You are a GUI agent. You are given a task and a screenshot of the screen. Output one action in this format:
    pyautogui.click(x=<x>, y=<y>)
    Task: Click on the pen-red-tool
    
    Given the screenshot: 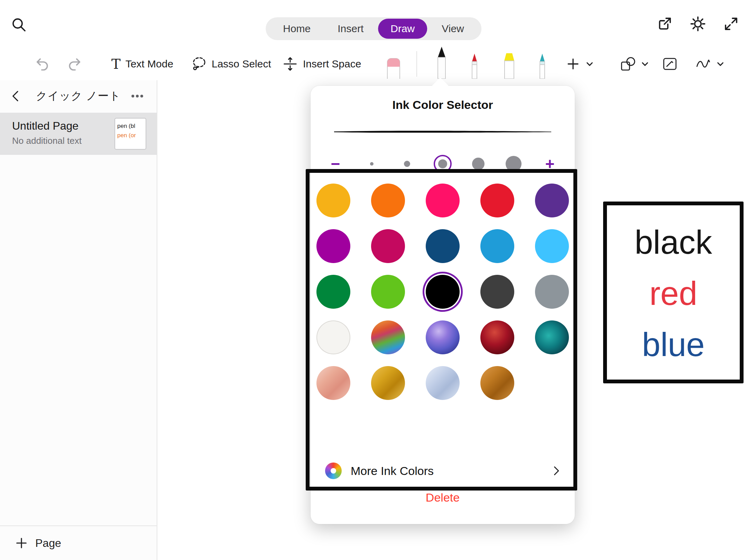 What is the action you would take?
    pyautogui.click(x=474, y=66)
    